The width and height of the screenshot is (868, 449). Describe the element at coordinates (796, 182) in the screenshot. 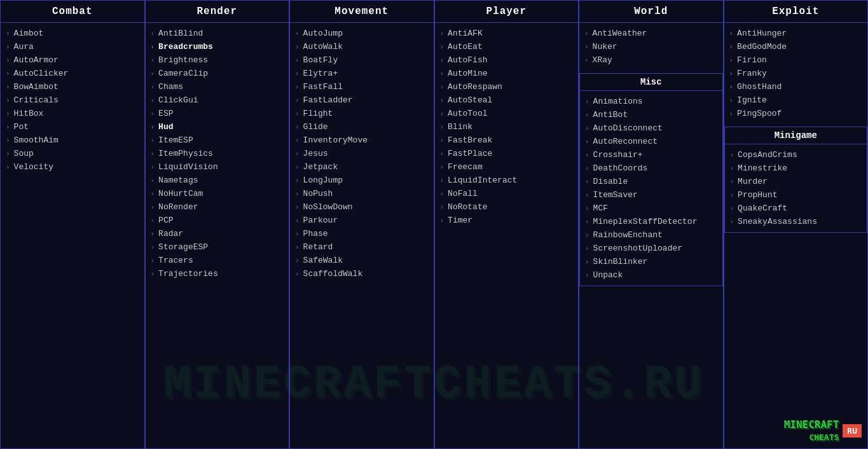

I see `list-item: ›Murder` at that location.